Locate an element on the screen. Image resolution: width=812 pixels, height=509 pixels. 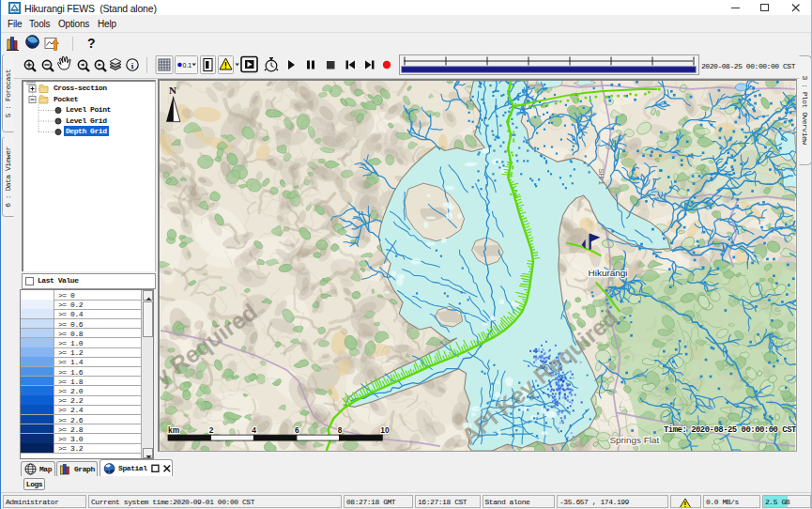
svg-text: 10 is located at coordinates (385, 430).